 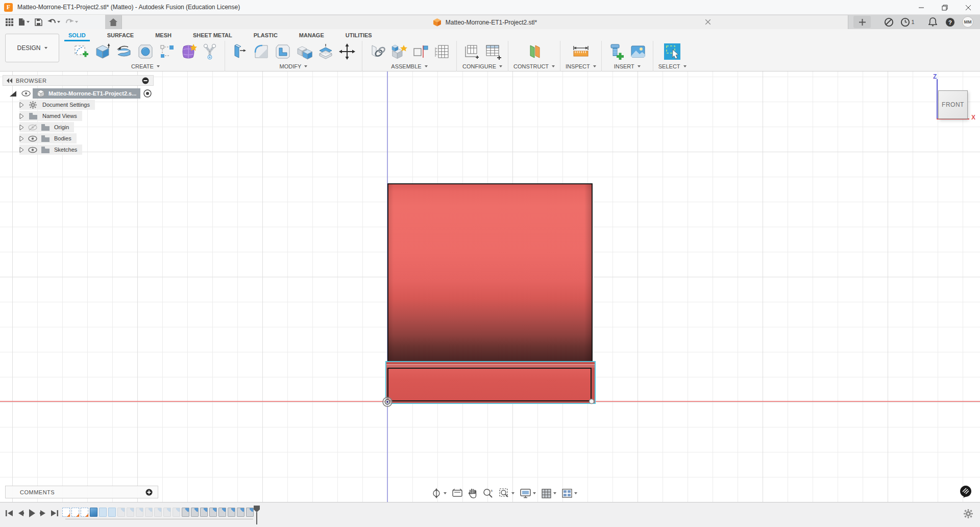 What do you see at coordinates (581, 66) in the screenshot?
I see `inspect-menu: INSPECT` at bounding box center [581, 66].